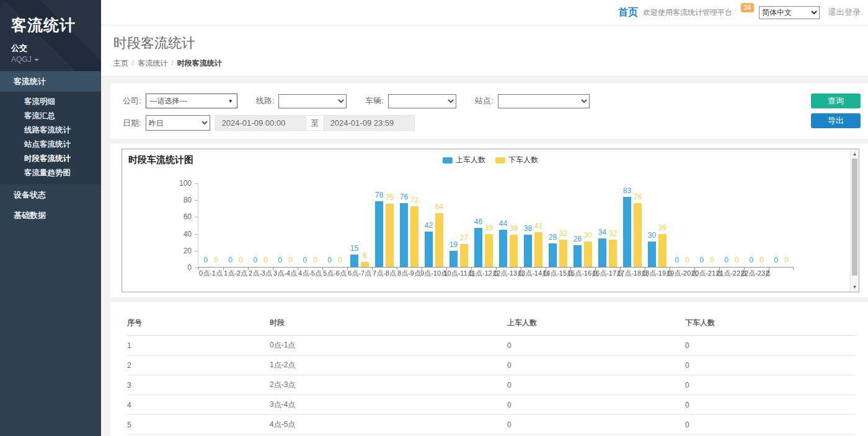 Image resolution: width=868 pixels, height=436 pixels. What do you see at coordinates (51, 194) in the screenshot?
I see `sidebar-section: 设备状态` at bounding box center [51, 194].